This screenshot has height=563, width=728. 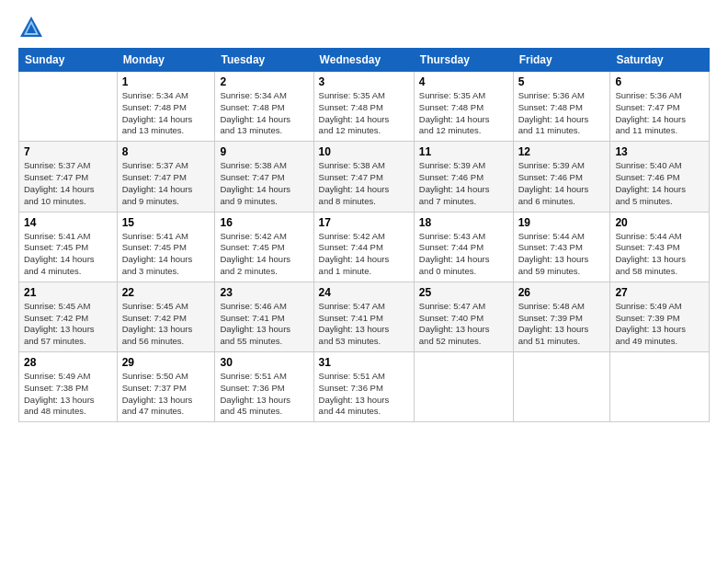 I want to click on day-info: Sunrise: 5:35 AM Sunset: 7:48 PM Dayligh…, so click(x=364, y=114).